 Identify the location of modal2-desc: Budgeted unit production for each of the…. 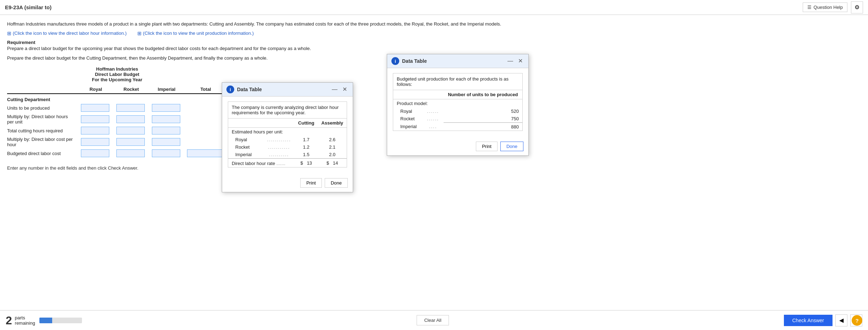
(458, 82).